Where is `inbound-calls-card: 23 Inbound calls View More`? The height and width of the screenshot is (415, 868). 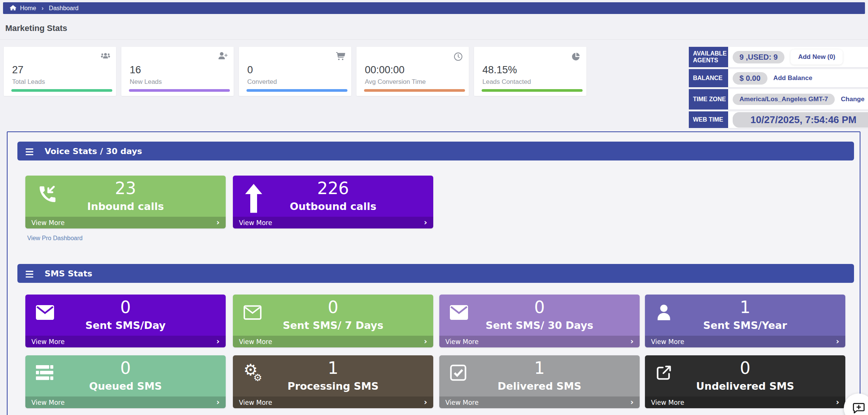 inbound-calls-card: 23 Inbound calls View More is located at coordinates (126, 202).